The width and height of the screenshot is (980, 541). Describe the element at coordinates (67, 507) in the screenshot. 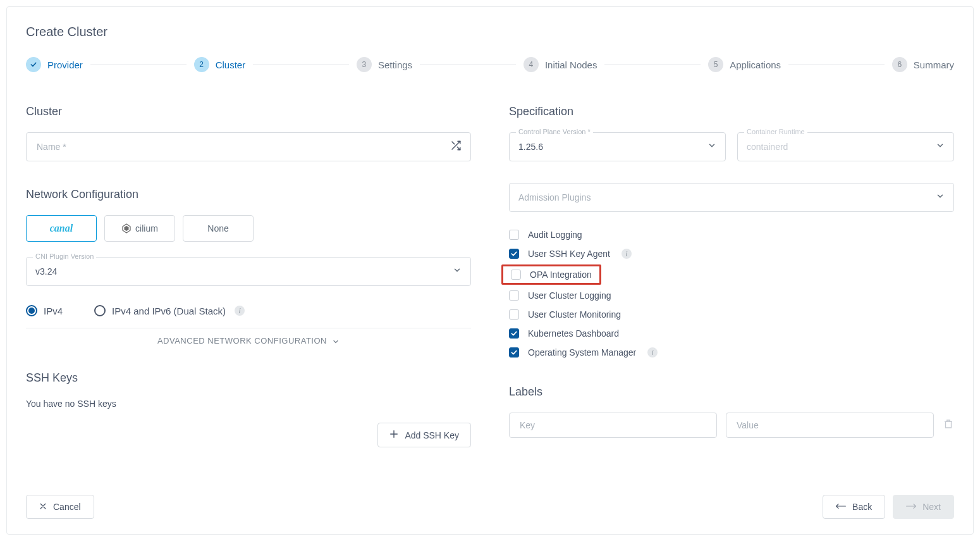

I see `cancel-label: Cancel` at that location.